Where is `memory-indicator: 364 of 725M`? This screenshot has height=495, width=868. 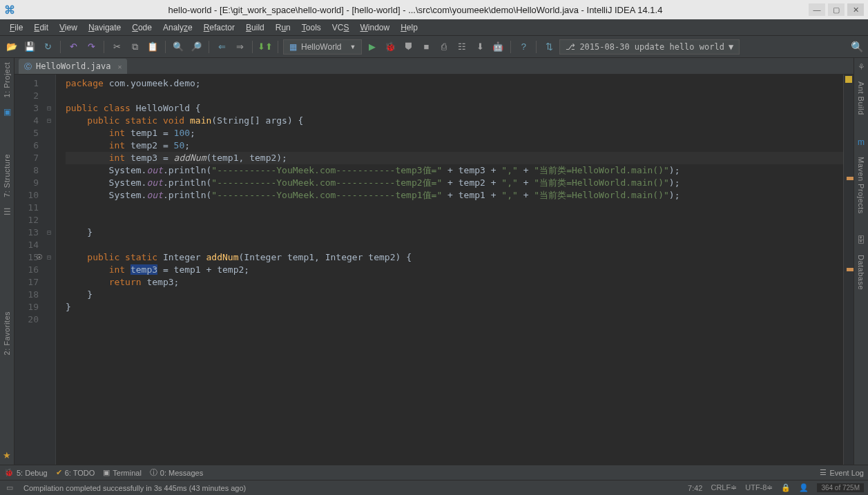 memory-indicator: 364 of 725M is located at coordinates (840, 487).